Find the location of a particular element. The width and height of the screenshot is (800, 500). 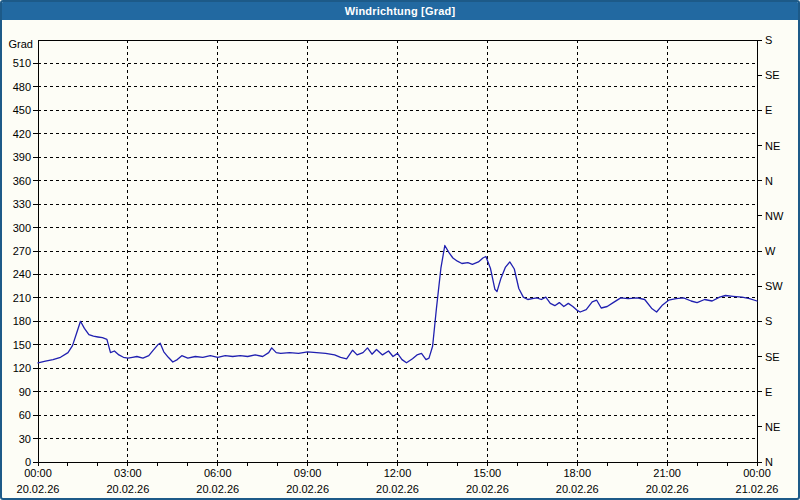

y-right-tick-label: SW is located at coordinates (774, 286).